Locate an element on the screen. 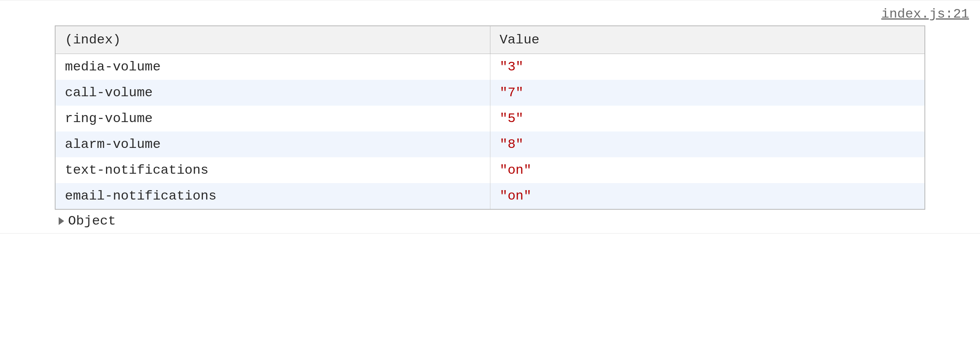 The height and width of the screenshot is (349, 980). table-row: text-notifications "on" is located at coordinates (490, 170).